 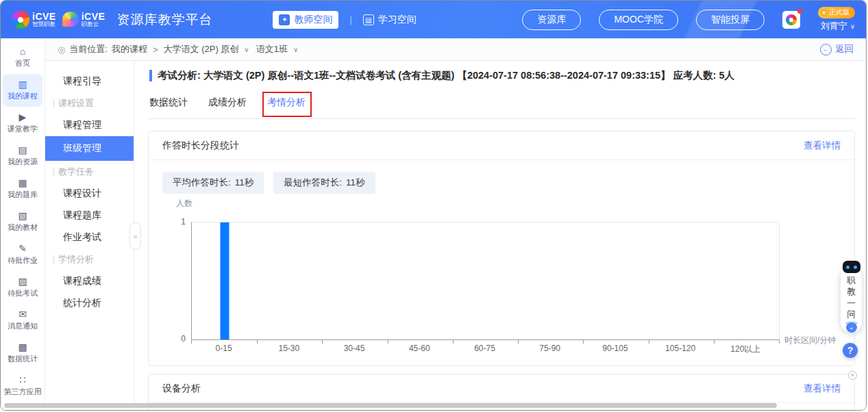 I want to click on x-axis-title: 时长区间/分钟, so click(x=810, y=341).